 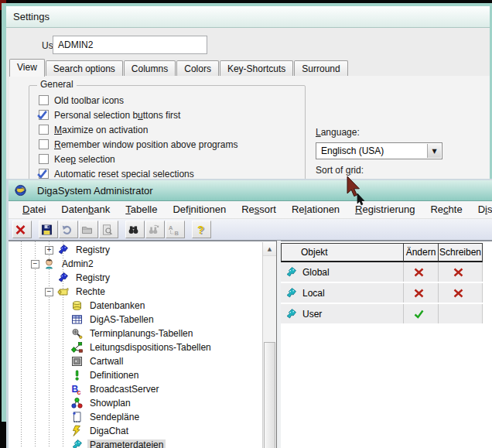 I want to click on preview-button, so click(x=108, y=229).